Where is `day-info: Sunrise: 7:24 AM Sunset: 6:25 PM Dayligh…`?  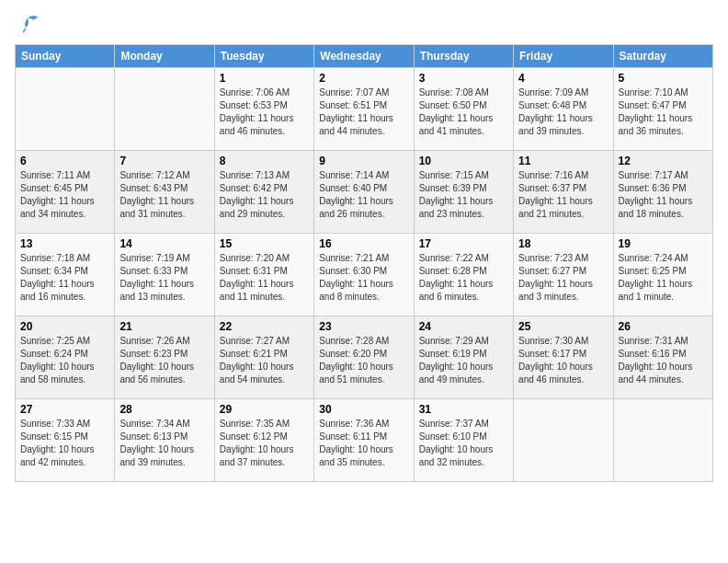
day-info: Sunrise: 7:24 AM Sunset: 6:25 PM Dayligh… is located at coordinates (664, 278).